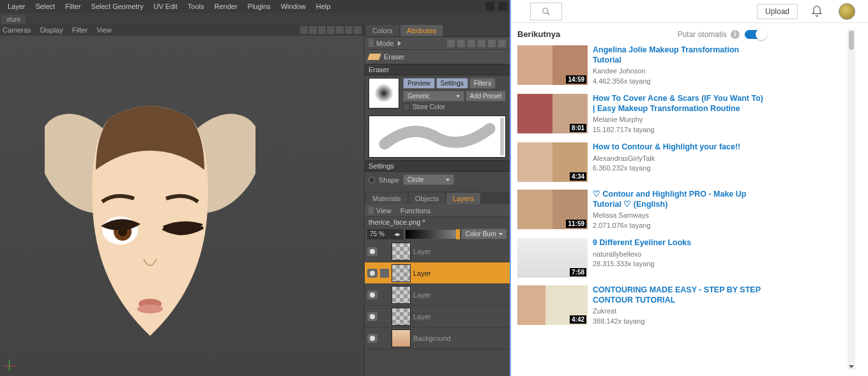 The width and height of the screenshot is (868, 376). Describe the element at coordinates (777, 11) in the screenshot. I see `upload-button: Upload` at that location.